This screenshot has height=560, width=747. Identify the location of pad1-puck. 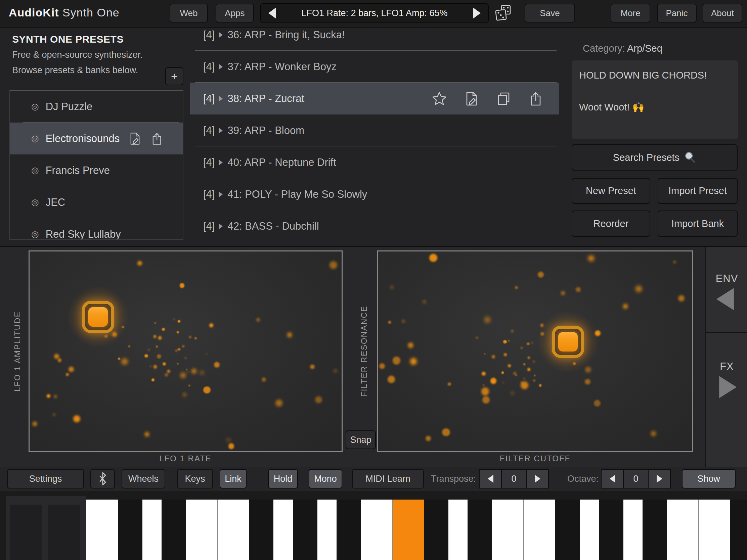
(98, 317).